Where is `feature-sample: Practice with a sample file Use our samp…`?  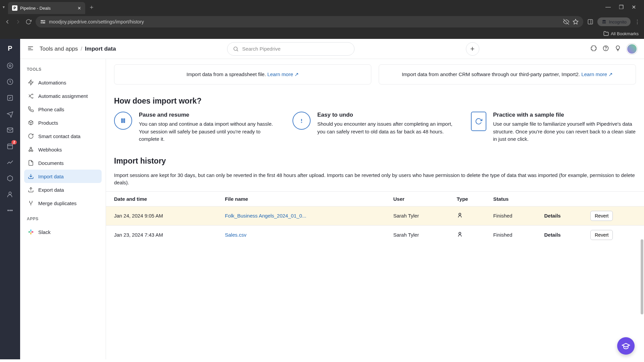
feature-sample: Practice with a sample file Use our samp… is located at coordinates (553, 127).